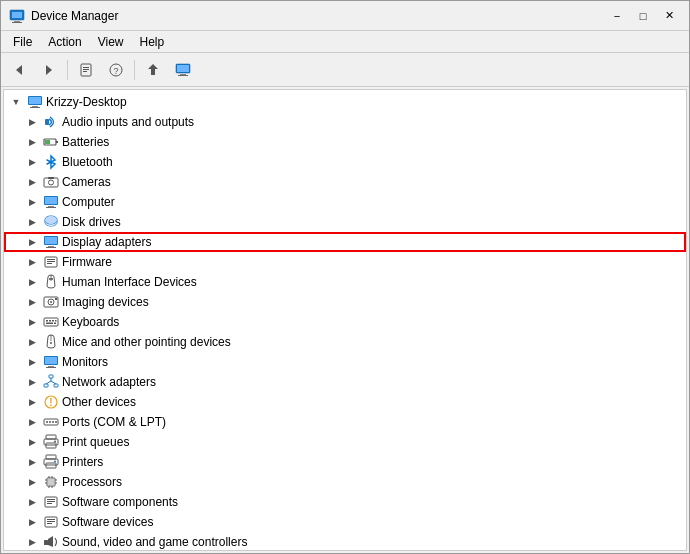  I want to click on expander-software-comp, so click(32, 502).